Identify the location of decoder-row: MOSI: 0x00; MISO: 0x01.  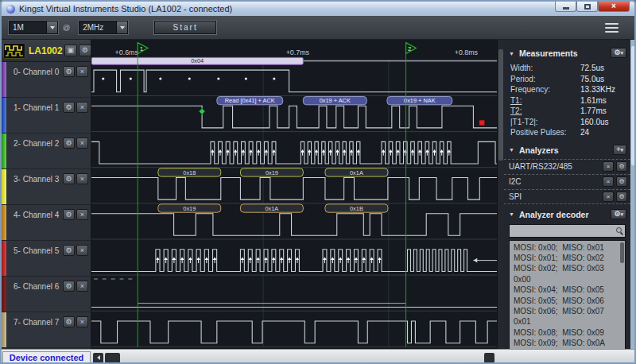
(568, 248).